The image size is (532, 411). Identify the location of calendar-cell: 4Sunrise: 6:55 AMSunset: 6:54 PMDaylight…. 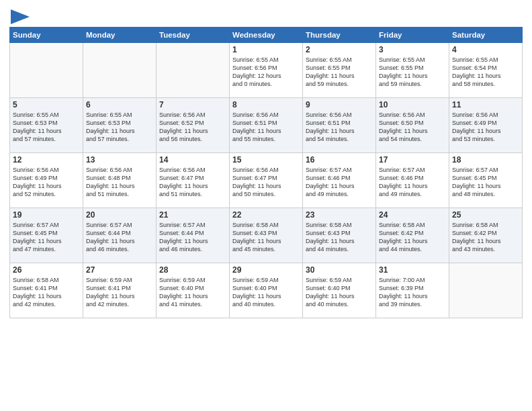
(486, 71).